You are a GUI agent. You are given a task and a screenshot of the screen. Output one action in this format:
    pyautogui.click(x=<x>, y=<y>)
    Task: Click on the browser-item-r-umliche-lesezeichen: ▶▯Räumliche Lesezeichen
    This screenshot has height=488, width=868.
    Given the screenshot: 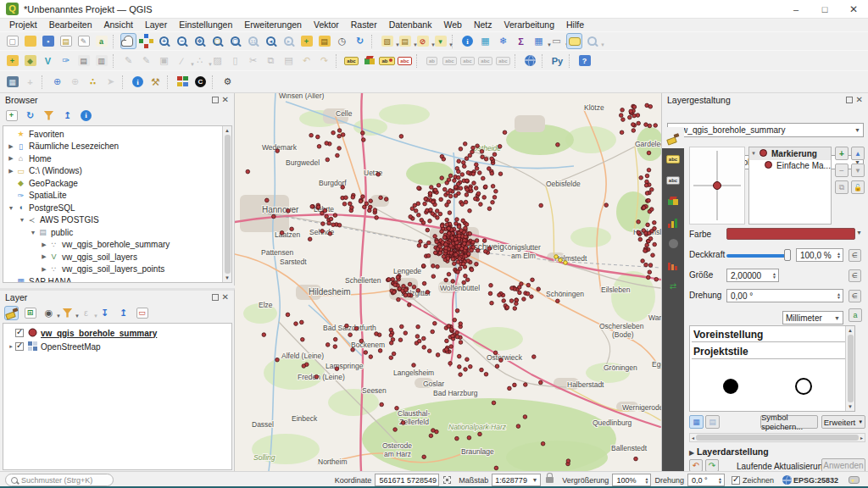 What is the action you would take?
    pyautogui.click(x=117, y=147)
    